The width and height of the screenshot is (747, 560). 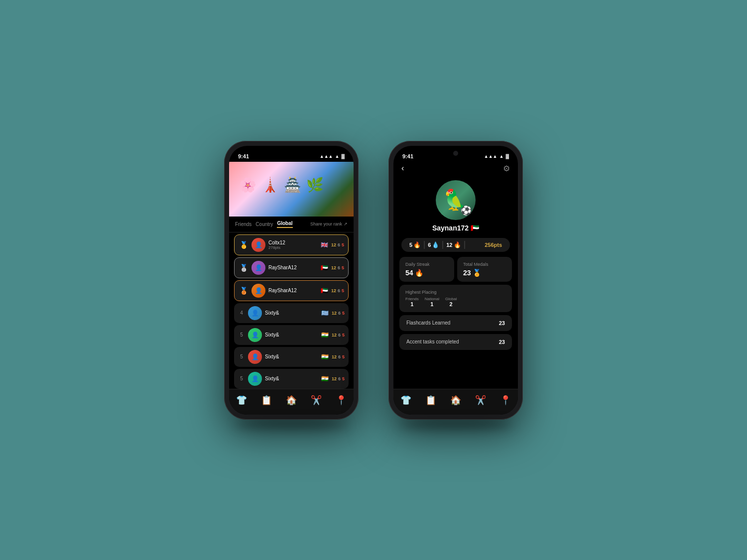 I want to click on signal-icon: ▲▲▲, so click(x=327, y=156).